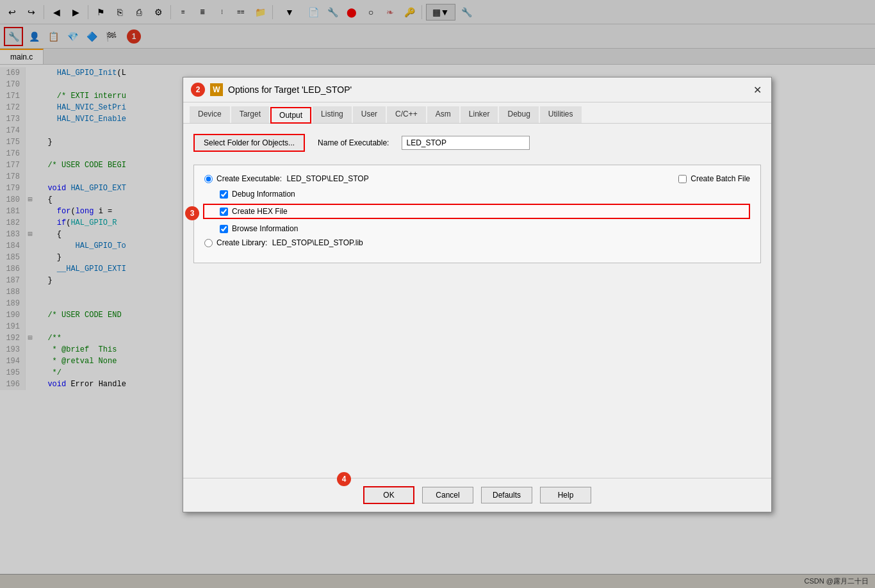 The image size is (875, 588). Describe the element at coordinates (291, 115) in the screenshot. I see `tab-output: Output` at that location.